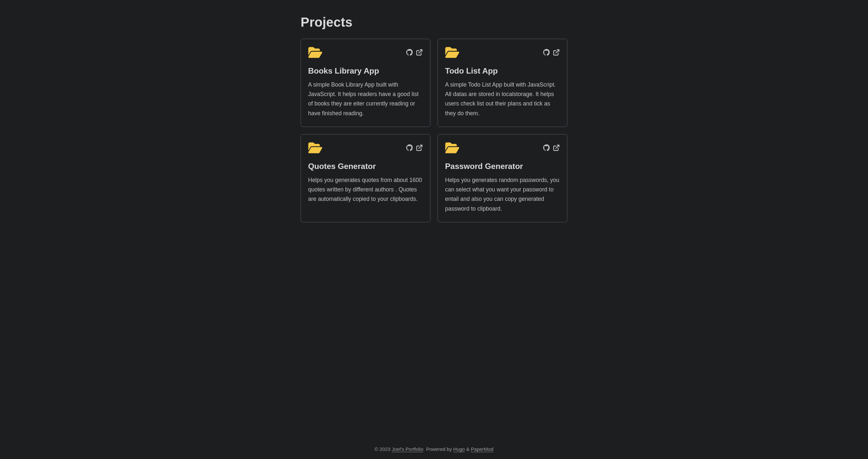 The width and height of the screenshot is (868, 459). What do you see at coordinates (468, 449) in the screenshot?
I see `ampersand: &` at bounding box center [468, 449].